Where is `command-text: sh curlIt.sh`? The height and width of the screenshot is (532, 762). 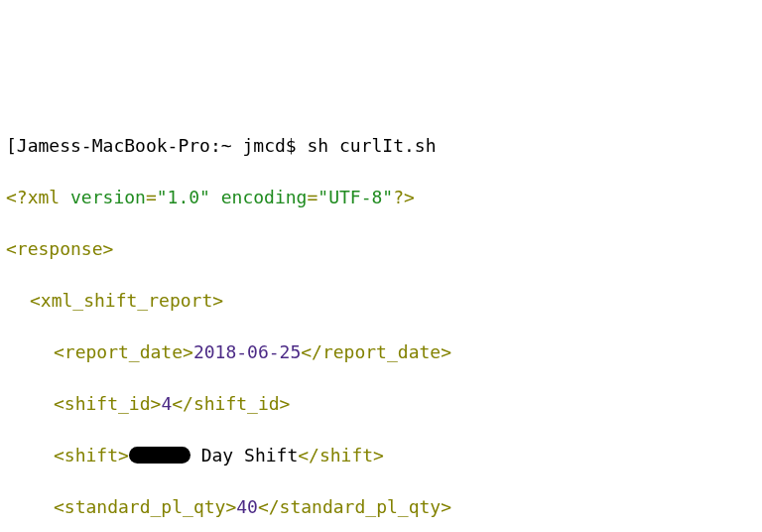
command-text: sh curlIt.sh is located at coordinates (372, 145).